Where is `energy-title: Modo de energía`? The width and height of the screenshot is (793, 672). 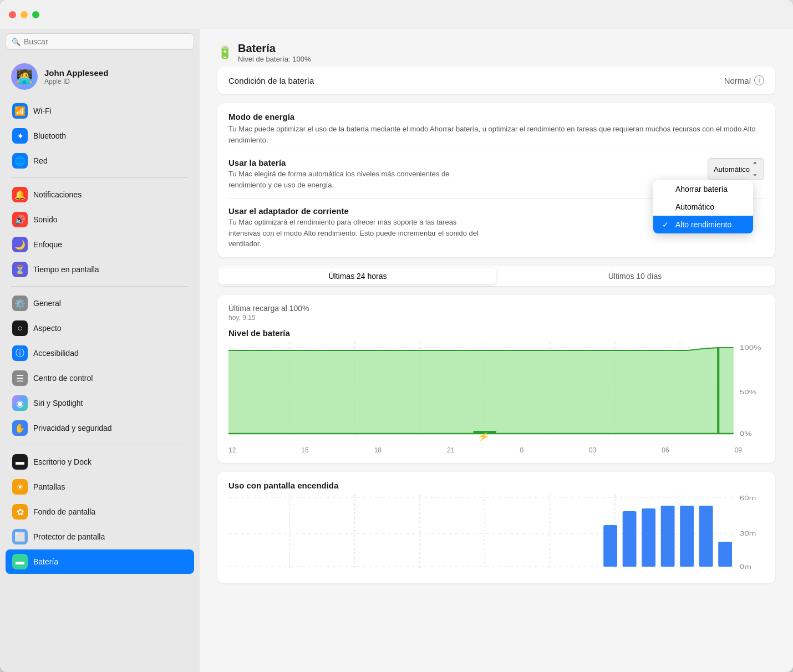 energy-title: Modo de energía is located at coordinates (496, 116).